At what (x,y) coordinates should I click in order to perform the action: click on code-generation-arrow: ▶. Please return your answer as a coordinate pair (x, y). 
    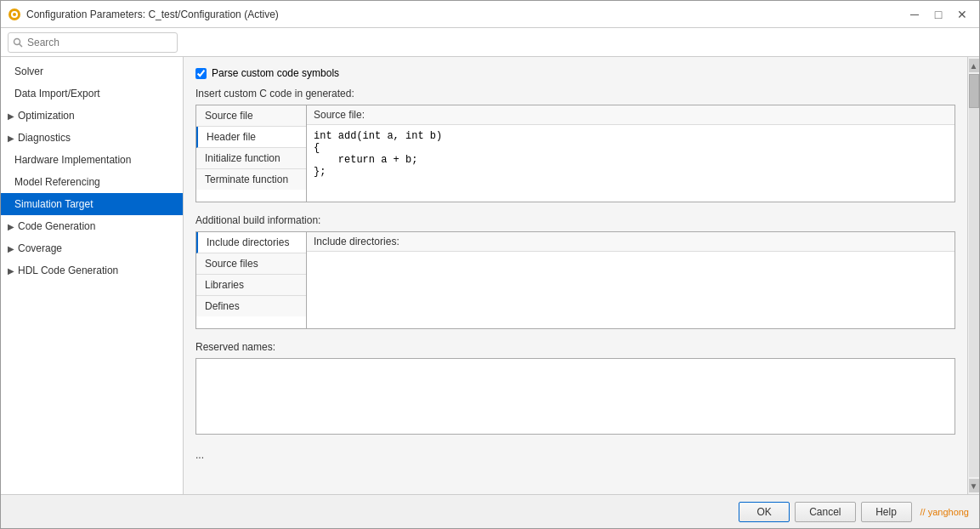
    Looking at the image, I should click on (11, 226).